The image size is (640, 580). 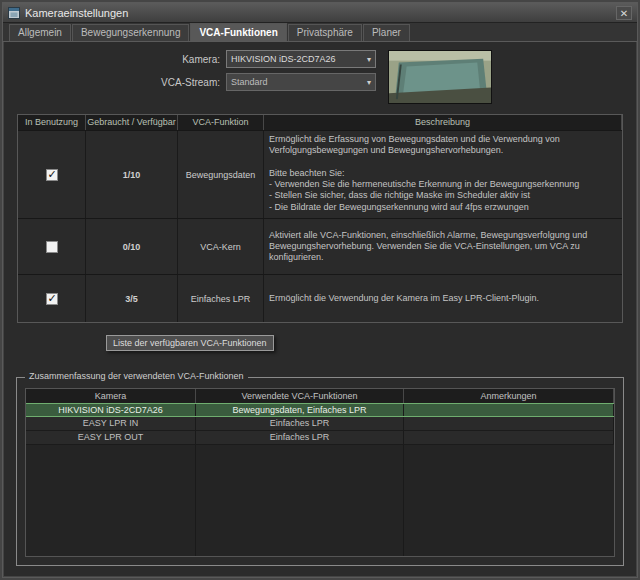 I want to click on function-name: VCA-Kern, so click(x=221, y=246).